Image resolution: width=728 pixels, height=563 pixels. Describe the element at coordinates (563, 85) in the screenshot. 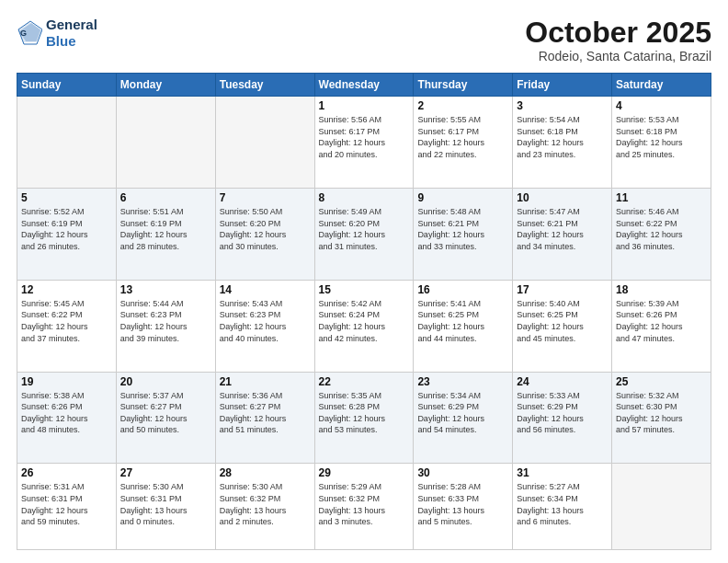

I see `day-of-week-header: Friday` at that location.